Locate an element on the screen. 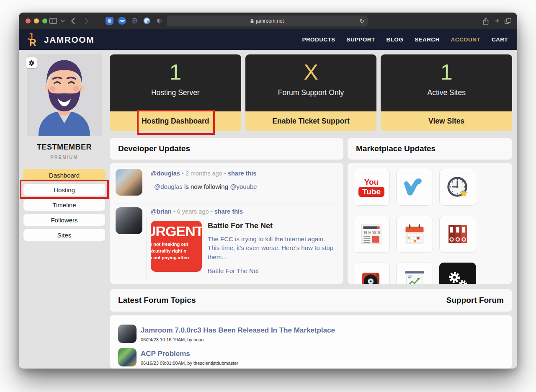 The height and width of the screenshot is (392, 536). tab-overview-icon is located at coordinates (508, 21).